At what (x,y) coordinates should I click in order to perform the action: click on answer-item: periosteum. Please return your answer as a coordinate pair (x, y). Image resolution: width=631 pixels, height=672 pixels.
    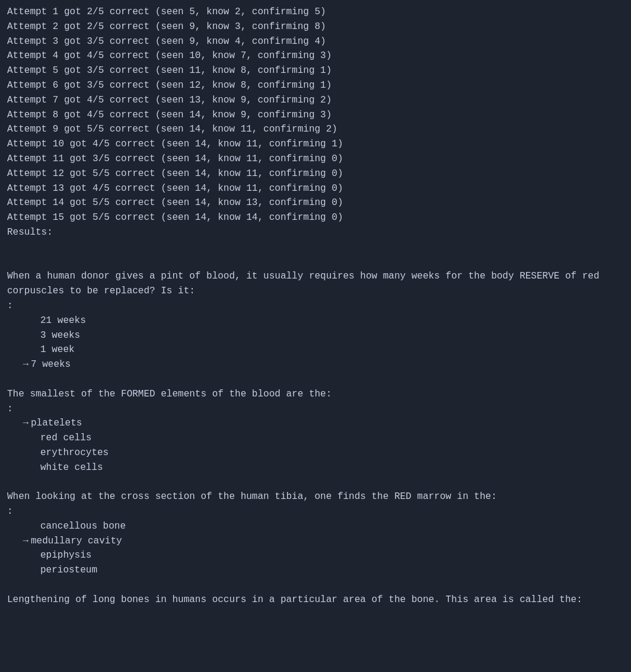
    Looking at the image, I should click on (316, 570).